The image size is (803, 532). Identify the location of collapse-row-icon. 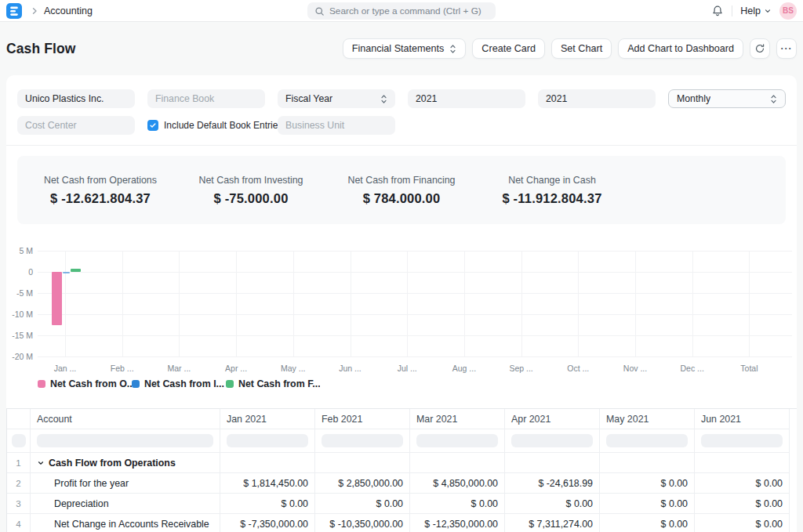
(41, 463).